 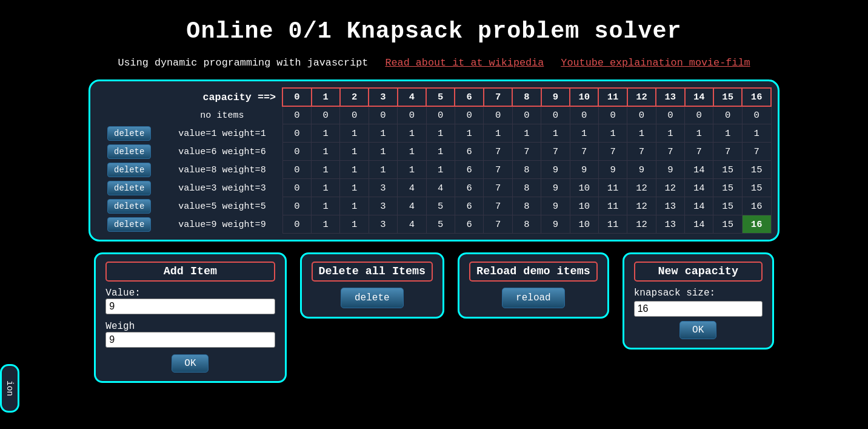 I want to click on capacity-col-2: 2, so click(x=354, y=97).